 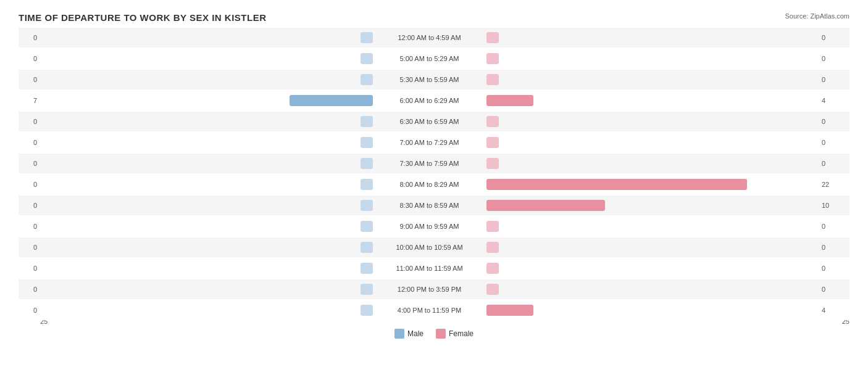 What do you see at coordinates (430, 247) in the screenshot?
I see `time-label: 10:00 AM to 10:59 AM` at bounding box center [430, 247].